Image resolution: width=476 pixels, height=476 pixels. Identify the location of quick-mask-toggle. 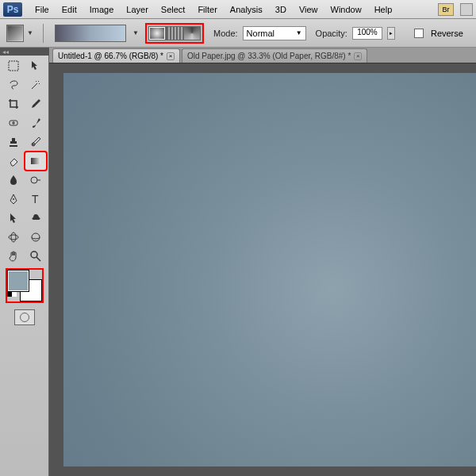
(25, 317).